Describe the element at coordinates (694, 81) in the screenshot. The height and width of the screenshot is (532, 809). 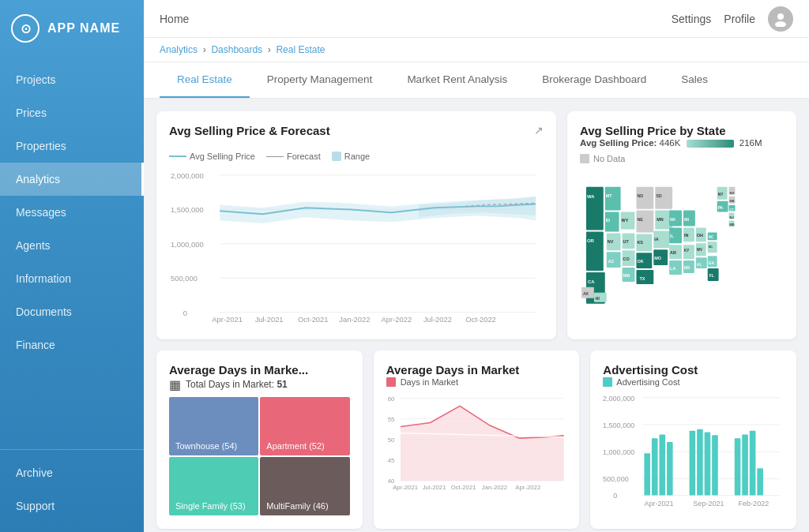
I see `tab-sales: Sales` at that location.